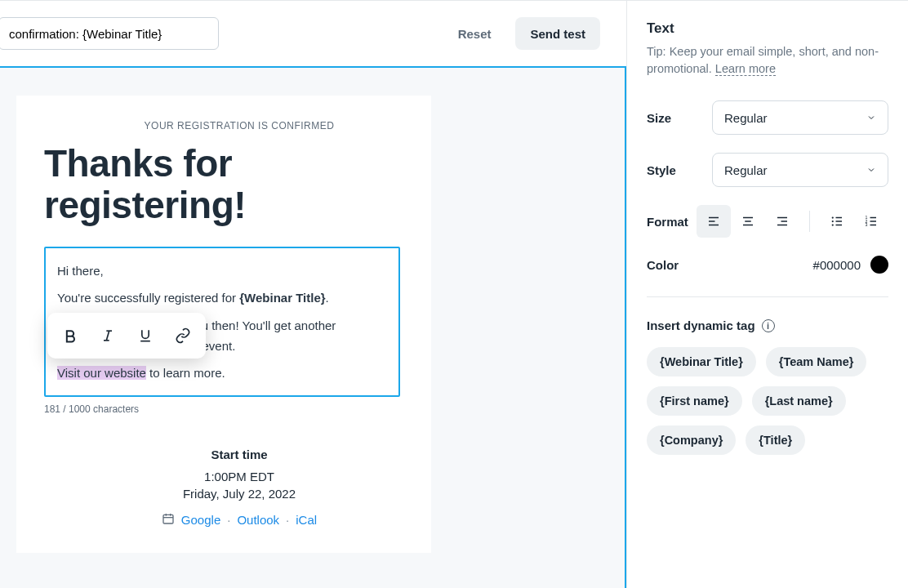  What do you see at coordinates (145, 336) in the screenshot?
I see `underline-icon` at bounding box center [145, 336].